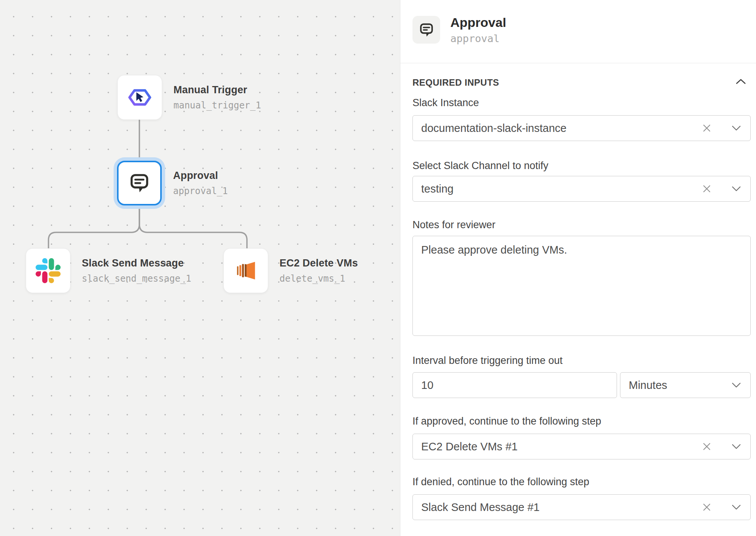 The height and width of the screenshot is (536, 756). Describe the element at coordinates (561, 128) in the screenshot. I see `slack-instance-value: documentation-slack-instance` at that location.